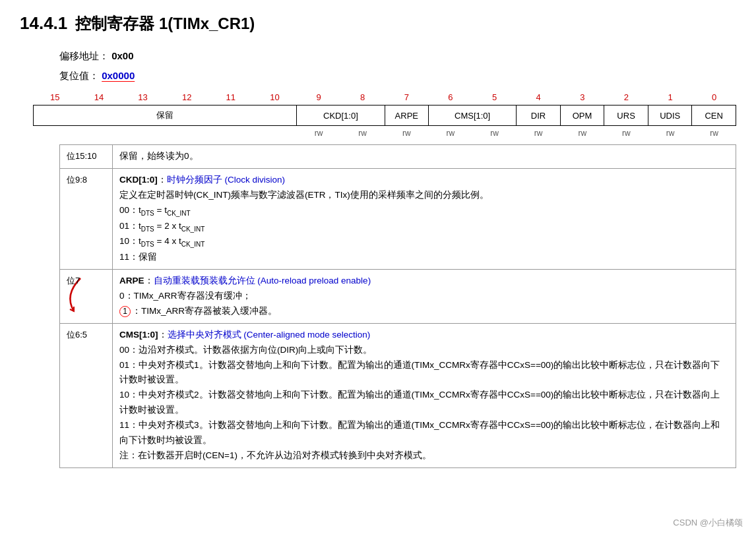 This screenshot has height=542, width=756. I want to click on bit-num-6: 6, so click(451, 98).